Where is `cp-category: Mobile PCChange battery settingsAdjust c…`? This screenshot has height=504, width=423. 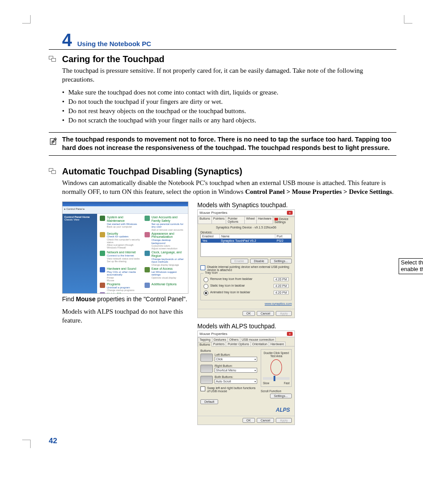
cp-category: Mobile PCChange battery settingsAdjust c… is located at coordinates (121, 293).